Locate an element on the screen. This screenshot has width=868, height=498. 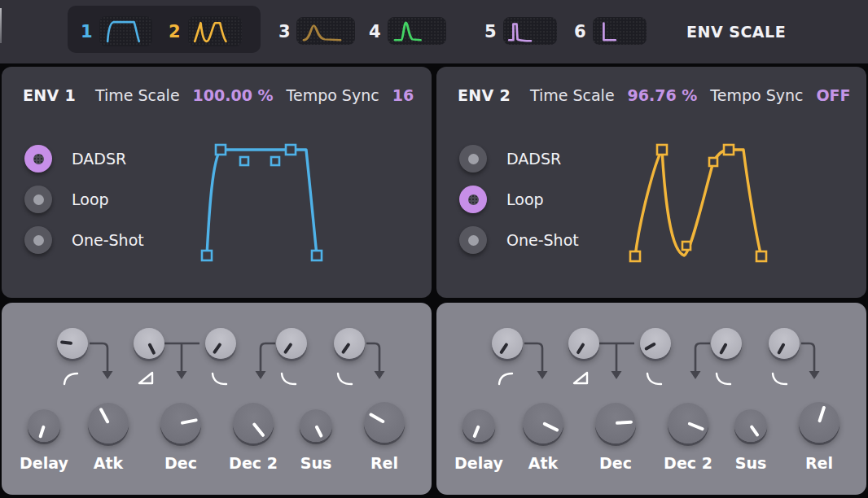
tab-env5-thumbnail is located at coordinates (530, 31).